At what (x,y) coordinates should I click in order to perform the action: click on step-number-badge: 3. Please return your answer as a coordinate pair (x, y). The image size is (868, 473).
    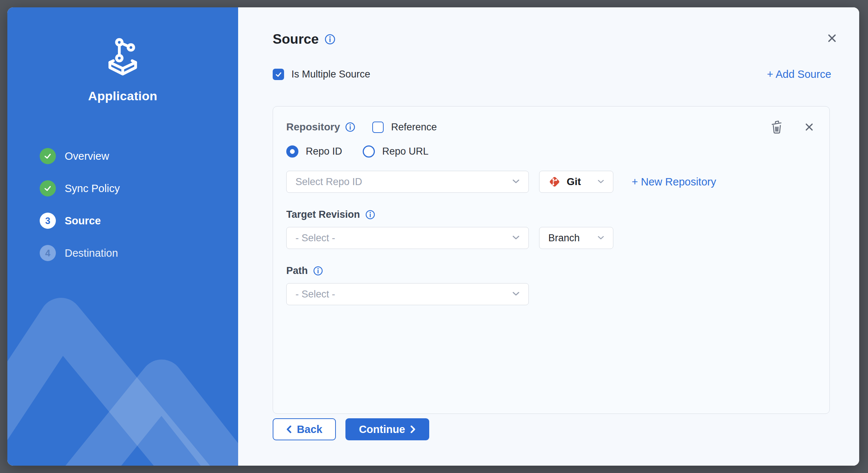
    Looking at the image, I should click on (48, 221).